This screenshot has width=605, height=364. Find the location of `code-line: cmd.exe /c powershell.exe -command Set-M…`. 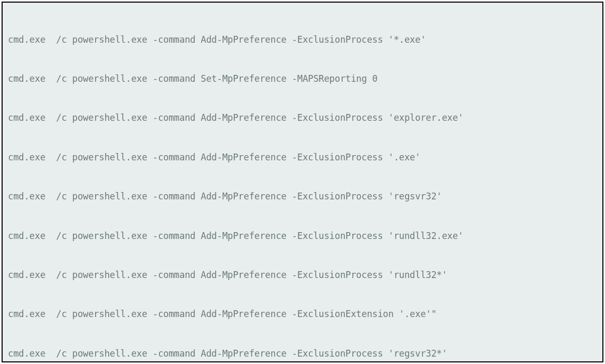

code-line: cmd.exe /c powershell.exe -command Set-M… is located at coordinates (302, 79).